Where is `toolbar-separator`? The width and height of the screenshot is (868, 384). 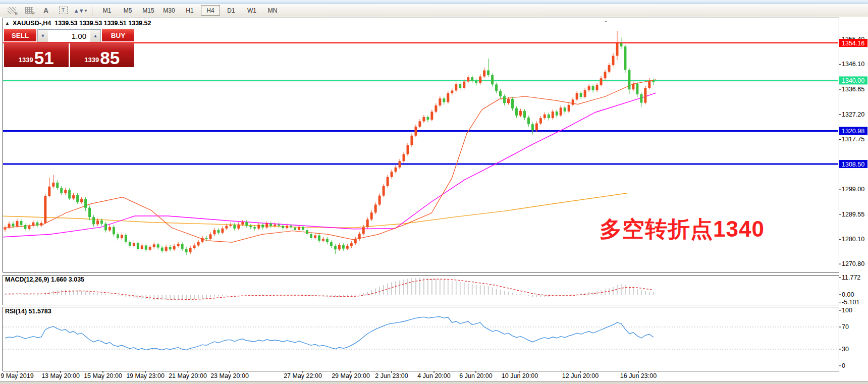 toolbar-separator is located at coordinates (94, 11).